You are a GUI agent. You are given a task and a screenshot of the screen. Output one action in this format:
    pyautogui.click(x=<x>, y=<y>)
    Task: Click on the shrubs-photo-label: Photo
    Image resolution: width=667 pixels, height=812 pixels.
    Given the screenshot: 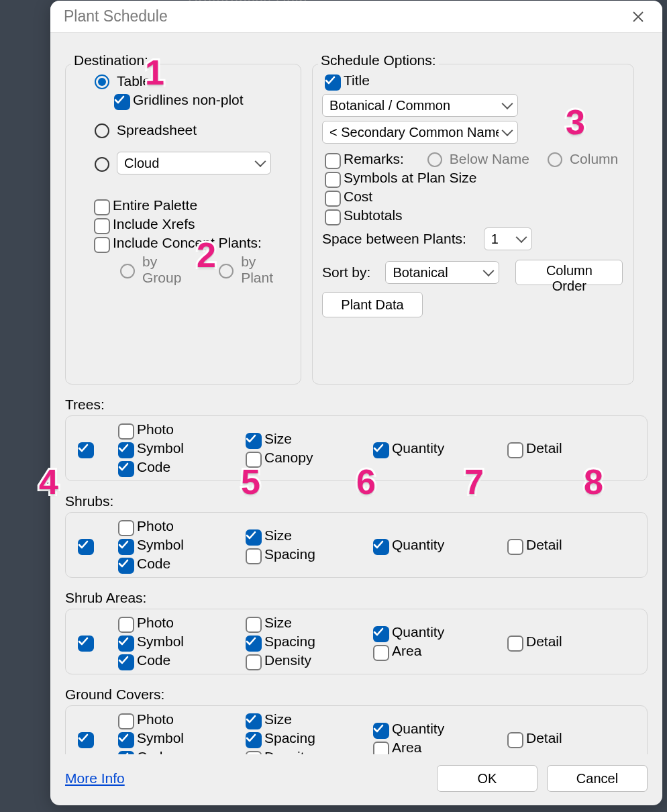 What is the action you would take?
    pyautogui.click(x=156, y=526)
    